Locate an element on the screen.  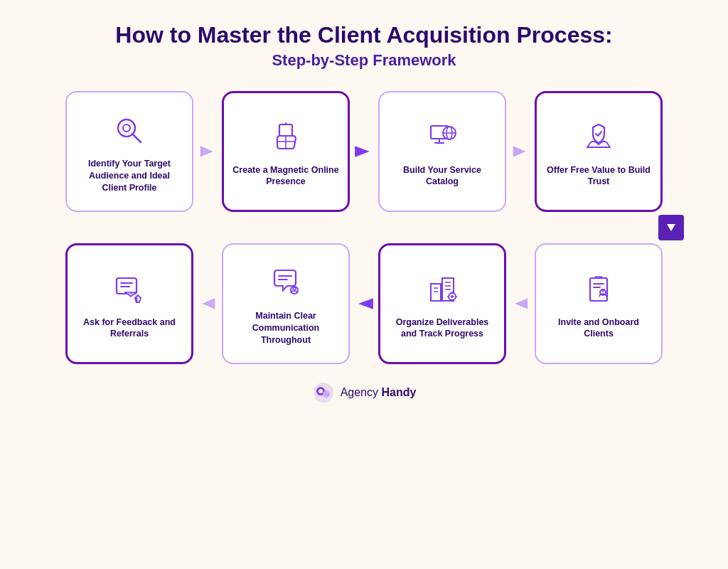
card-feedback-referrals: Ask for Feedback and Referrals is located at coordinates (129, 304).